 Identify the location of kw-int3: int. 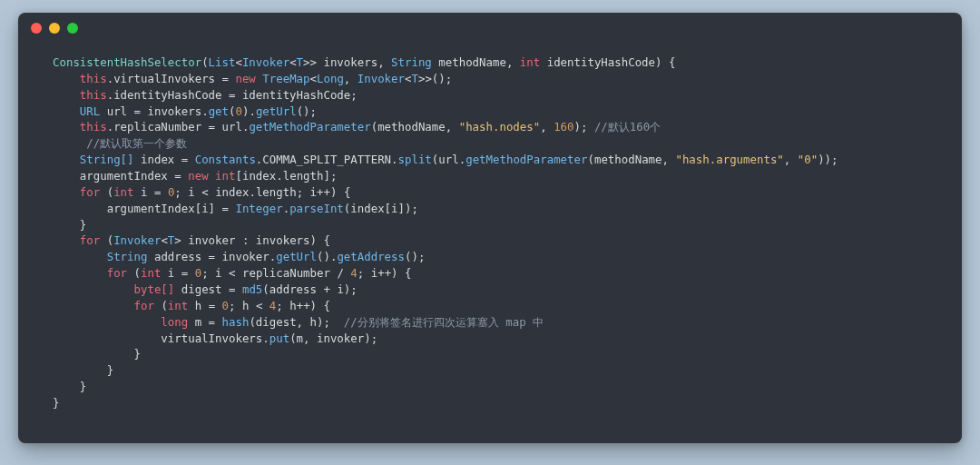
(123, 193).